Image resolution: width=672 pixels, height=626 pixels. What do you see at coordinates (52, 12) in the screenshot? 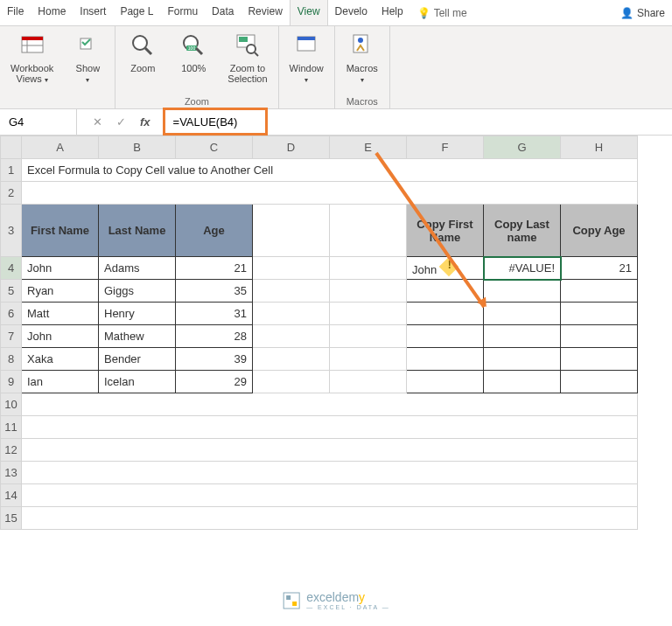
I see `tab-home: Home` at bounding box center [52, 12].